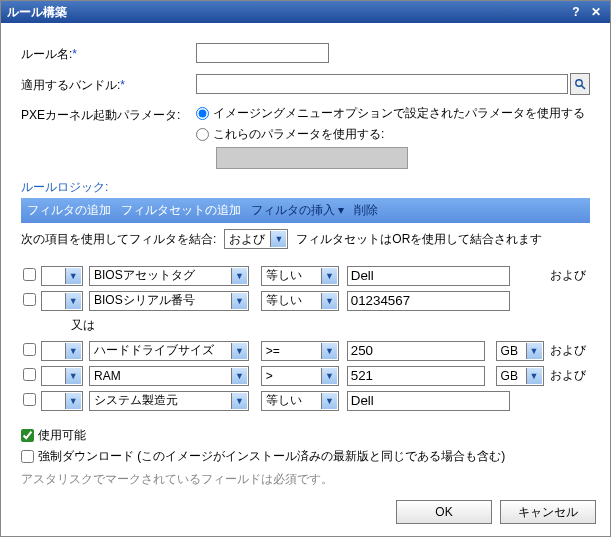 The height and width of the screenshot is (537, 611). I want to click on close-icon: ✕, so click(596, 12).